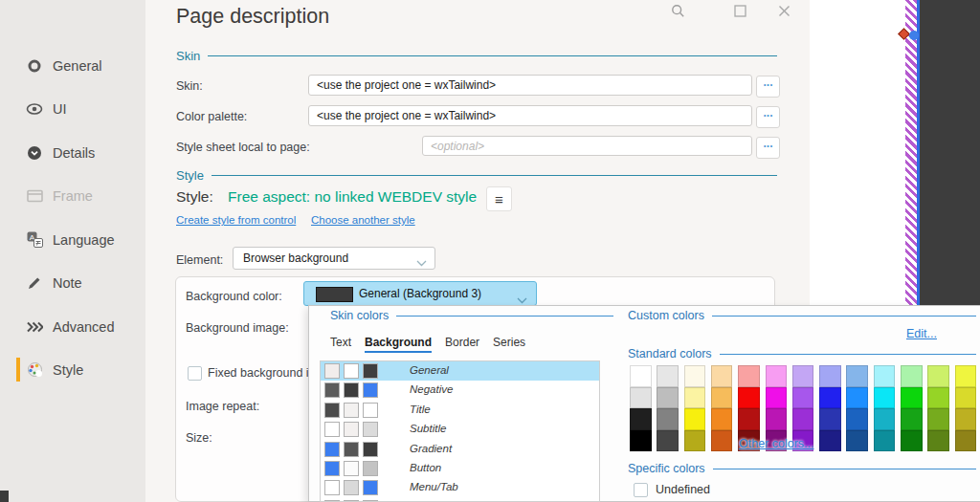 This screenshot has width=980, height=502. I want to click on stylesheet-input, so click(588, 145).